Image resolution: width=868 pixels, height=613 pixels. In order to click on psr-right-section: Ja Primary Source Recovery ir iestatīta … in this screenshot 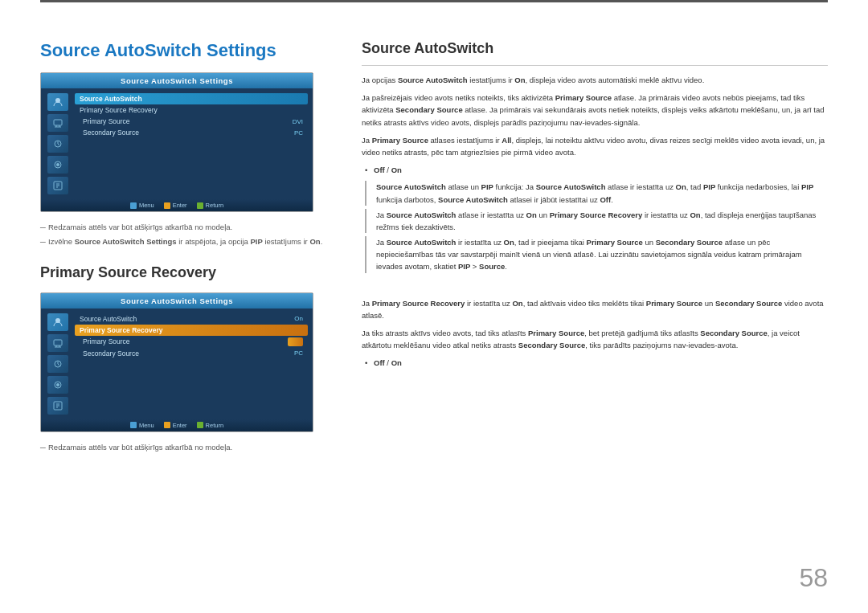, I will do `click(595, 333)`.